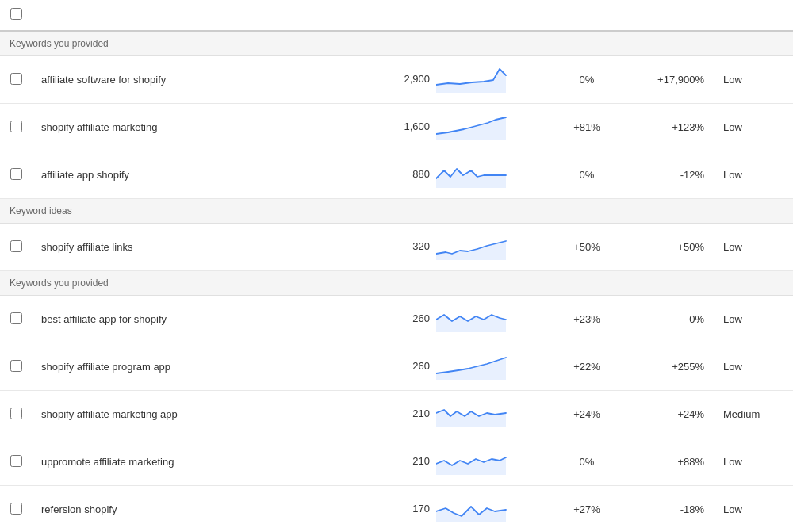  Describe the element at coordinates (670, 175) in the screenshot. I see `yoy-cell: -12%` at that location.